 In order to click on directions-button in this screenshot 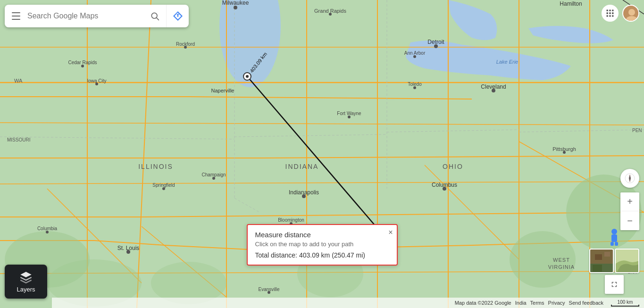, I will do `click(177, 16)`.